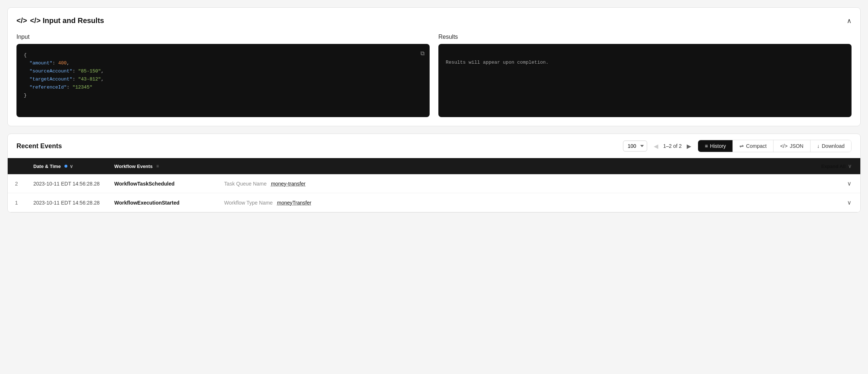 Image resolution: width=868 pixels, height=374 pixels. I want to click on tab-download-label: Download, so click(833, 146).